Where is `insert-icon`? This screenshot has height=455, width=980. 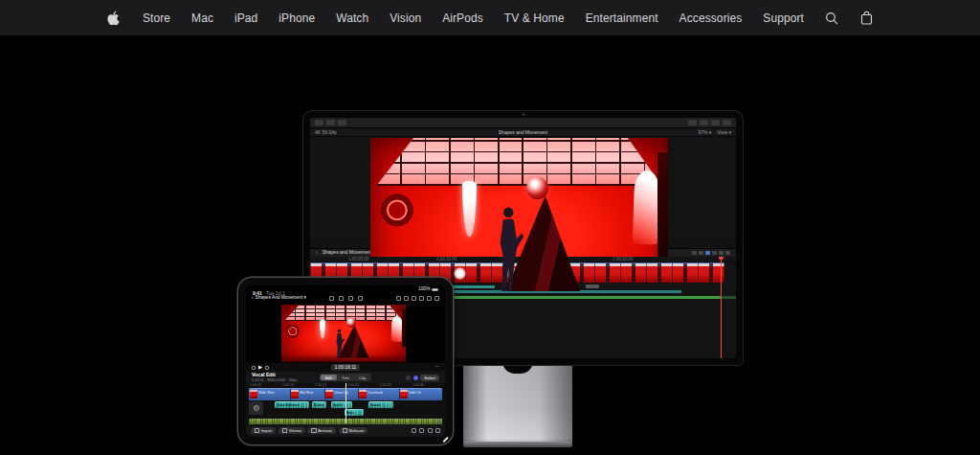
insert-icon is located at coordinates (438, 431).